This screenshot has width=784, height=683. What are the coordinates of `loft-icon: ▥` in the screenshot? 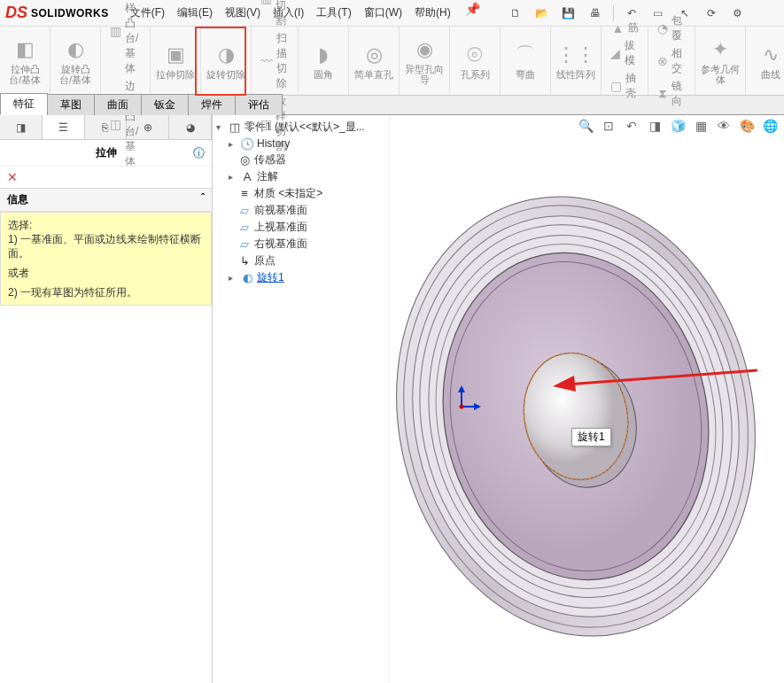 It's located at (115, 31).